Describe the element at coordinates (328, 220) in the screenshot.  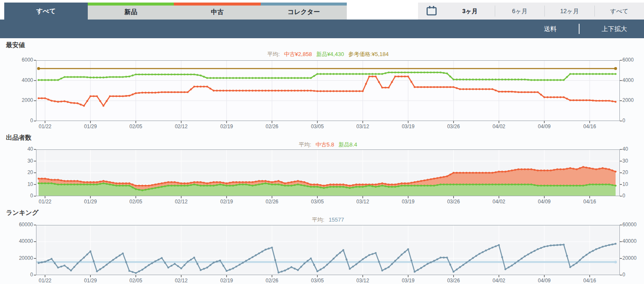
I see `average-caption-ranking: 平均:15577` at that location.